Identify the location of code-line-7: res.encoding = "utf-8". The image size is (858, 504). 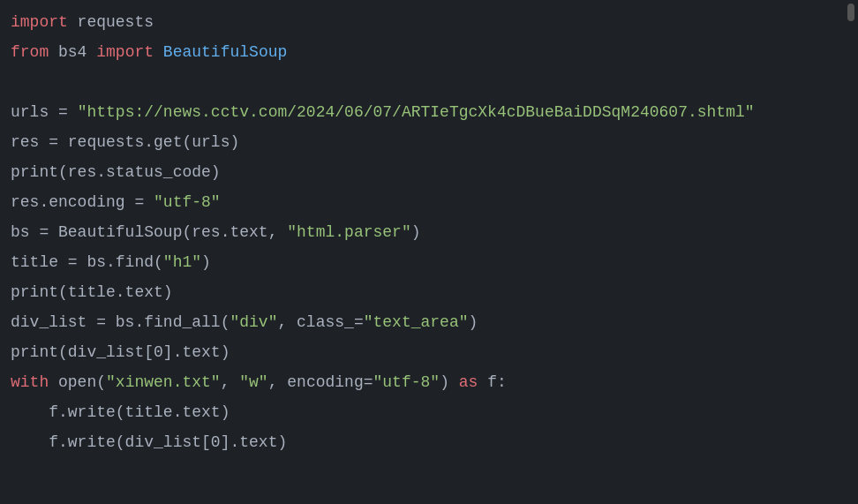
(433, 202).